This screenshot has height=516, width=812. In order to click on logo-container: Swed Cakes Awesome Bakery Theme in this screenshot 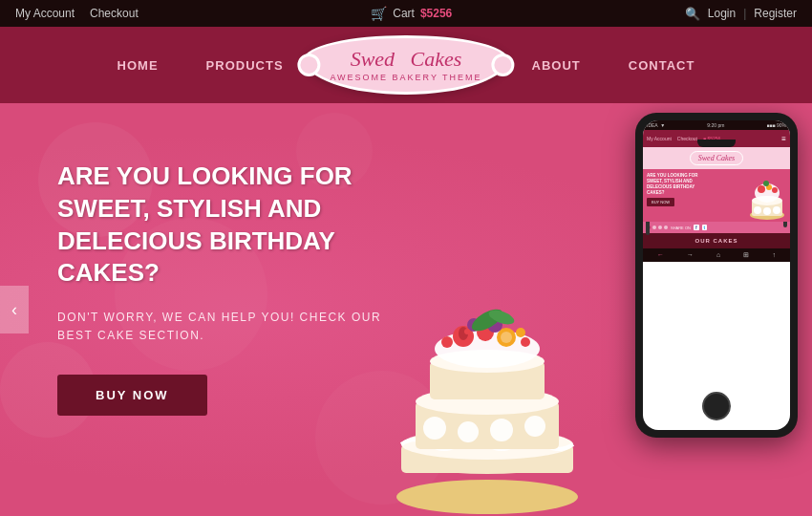, I will do `click(405, 65)`.